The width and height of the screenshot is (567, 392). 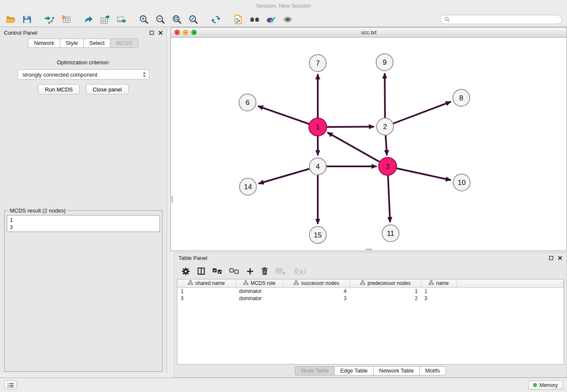 What do you see at coordinates (548, 385) in the screenshot?
I see `memory-button-label: Memory` at bounding box center [548, 385].